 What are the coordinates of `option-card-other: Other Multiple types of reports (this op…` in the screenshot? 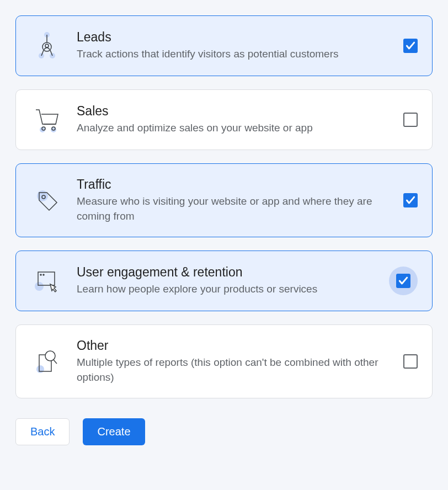 It's located at (224, 361).